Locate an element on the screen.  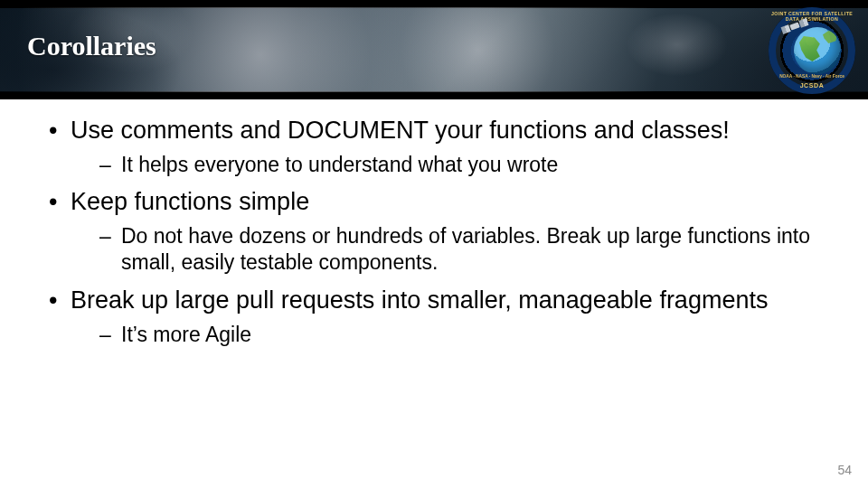
sub-bullet-item: It’s more Agile is located at coordinates (448, 334).